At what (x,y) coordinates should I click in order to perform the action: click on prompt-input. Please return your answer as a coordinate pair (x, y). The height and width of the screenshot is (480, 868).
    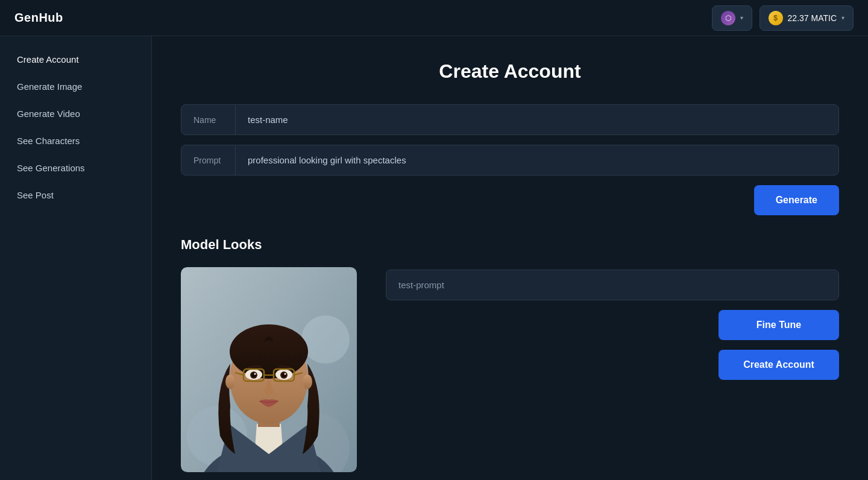
    Looking at the image, I should click on (537, 160).